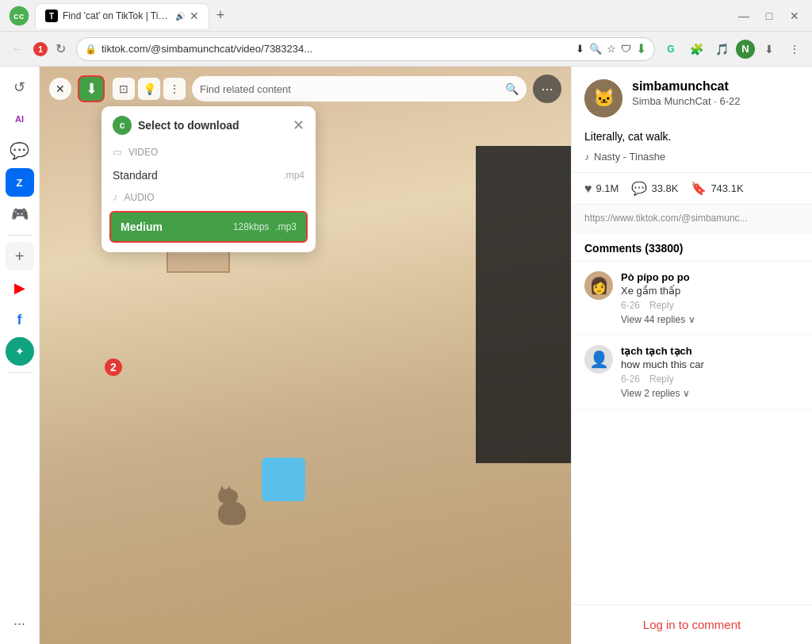 The image size is (812, 644). Describe the element at coordinates (744, 16) in the screenshot. I see `minimize-button: —` at that location.